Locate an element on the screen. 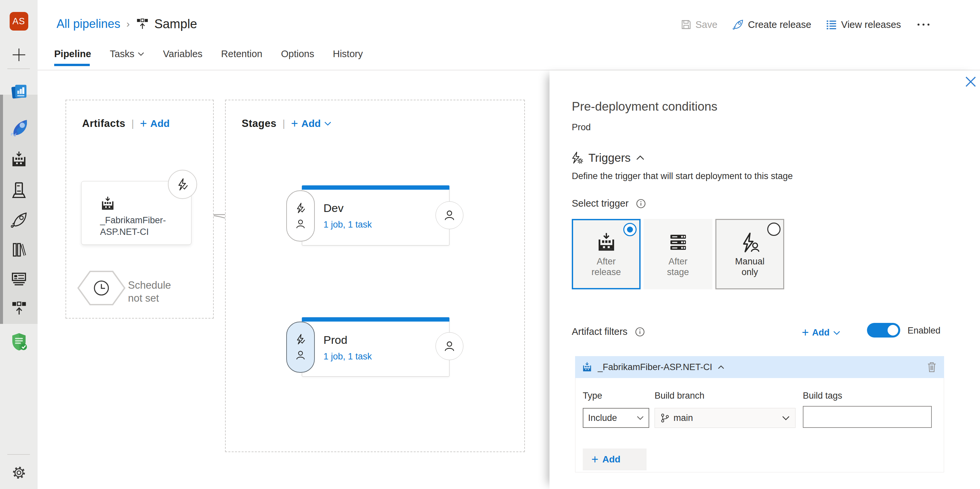  sidebar-divider is located at coordinates (19, 454).